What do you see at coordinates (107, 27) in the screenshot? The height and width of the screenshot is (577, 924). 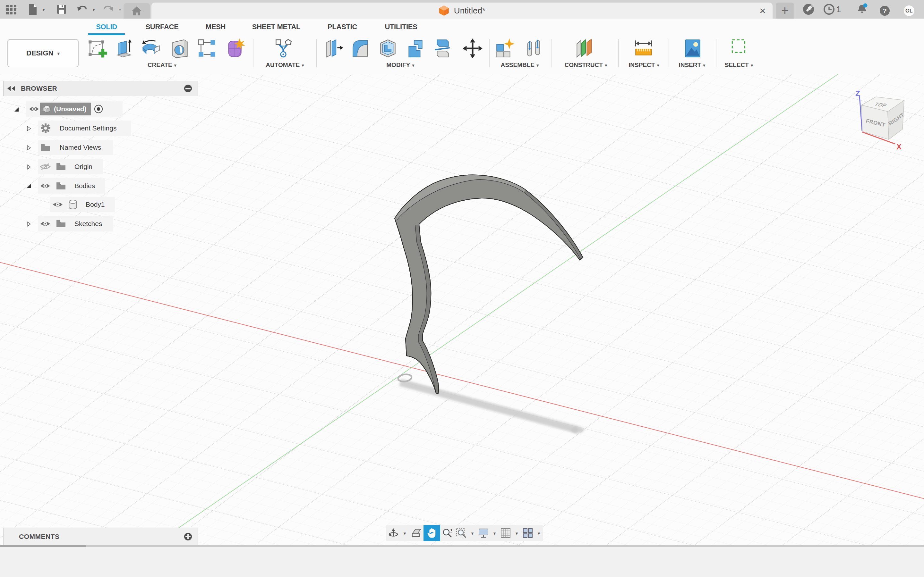 I see `tab-solid: SOLID` at bounding box center [107, 27].